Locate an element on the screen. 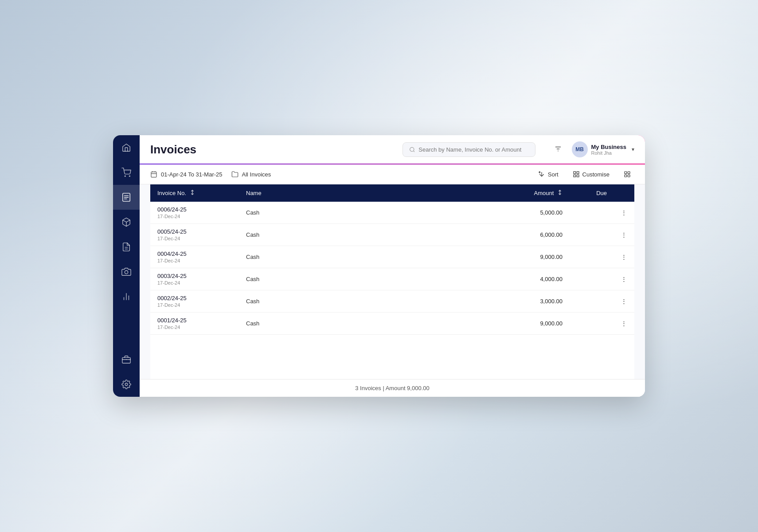  cell-invoice-no: 0004/24-25 17-Dec-24 is located at coordinates (195, 257).